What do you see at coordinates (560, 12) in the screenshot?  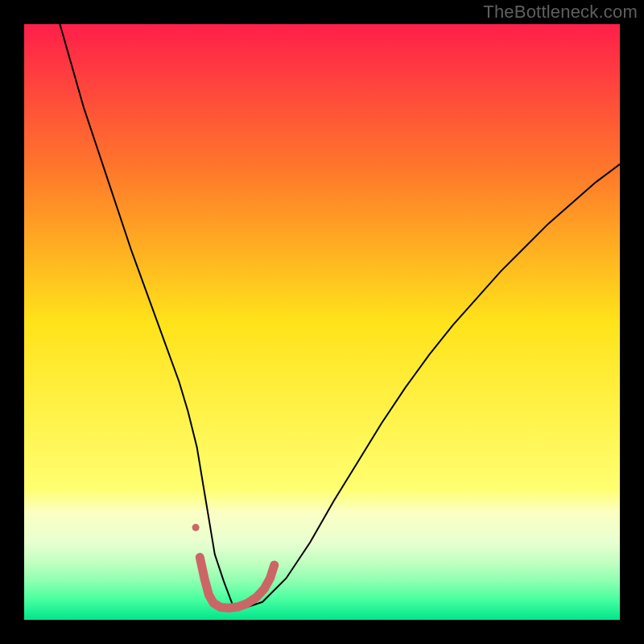 I see `watermark-label: TheBottleneck.com` at bounding box center [560, 12].